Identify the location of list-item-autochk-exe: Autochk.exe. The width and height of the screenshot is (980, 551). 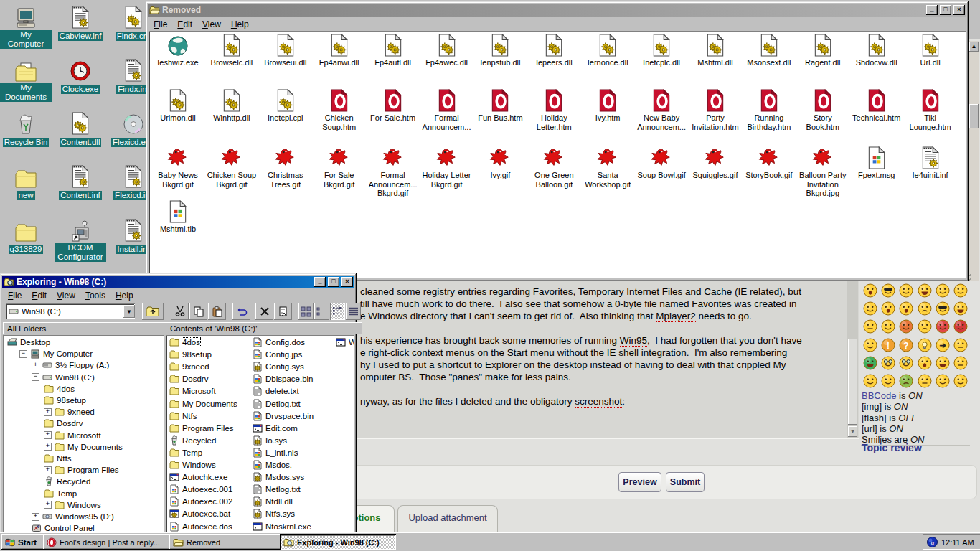
(198, 477).